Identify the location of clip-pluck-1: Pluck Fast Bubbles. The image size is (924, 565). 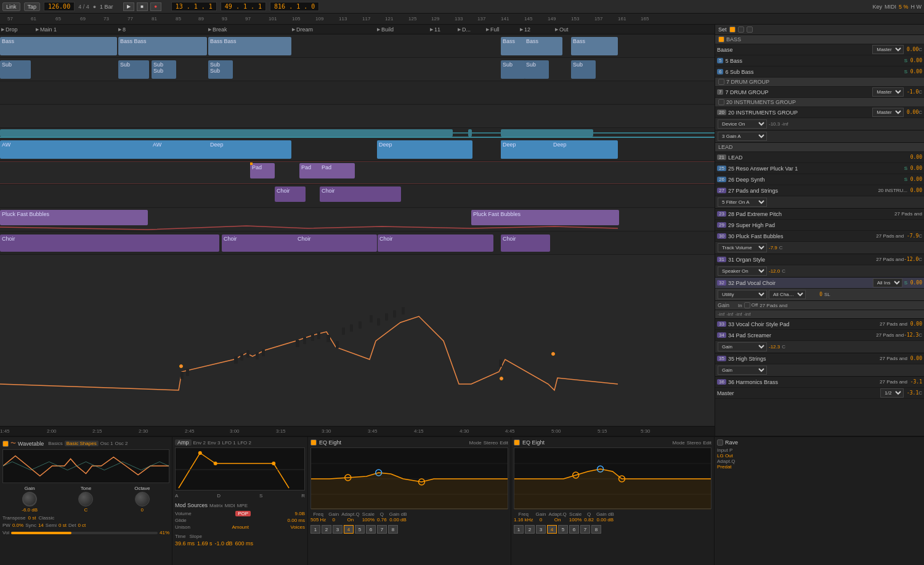
(74, 218).